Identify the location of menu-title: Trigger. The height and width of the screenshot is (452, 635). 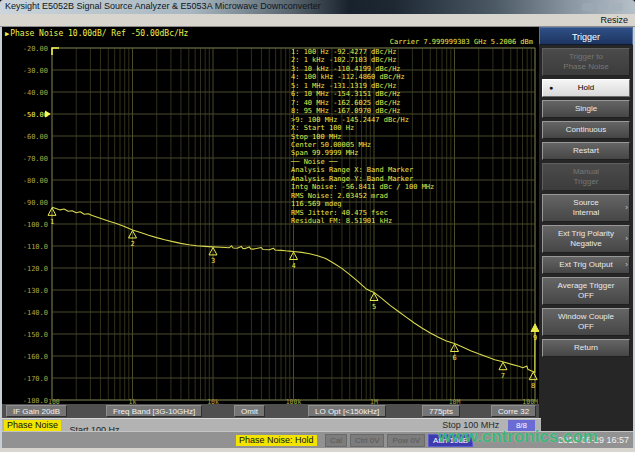
(586, 36).